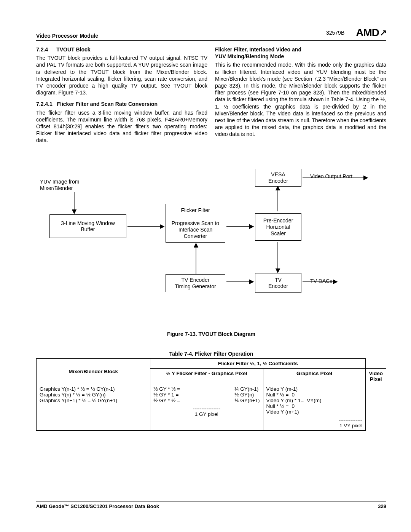 The height and width of the screenshot is (532, 411). I want to click on page-number: 329, so click(382, 506).